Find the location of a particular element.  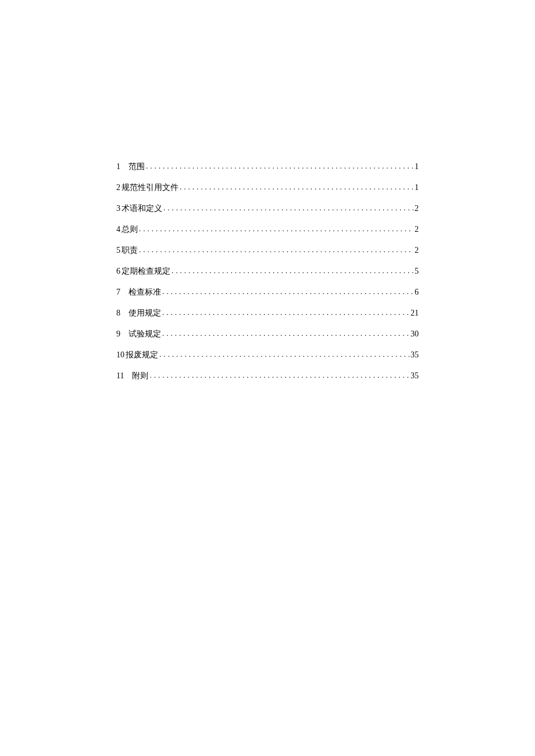

toc-entry-number: 5 is located at coordinates (119, 250).